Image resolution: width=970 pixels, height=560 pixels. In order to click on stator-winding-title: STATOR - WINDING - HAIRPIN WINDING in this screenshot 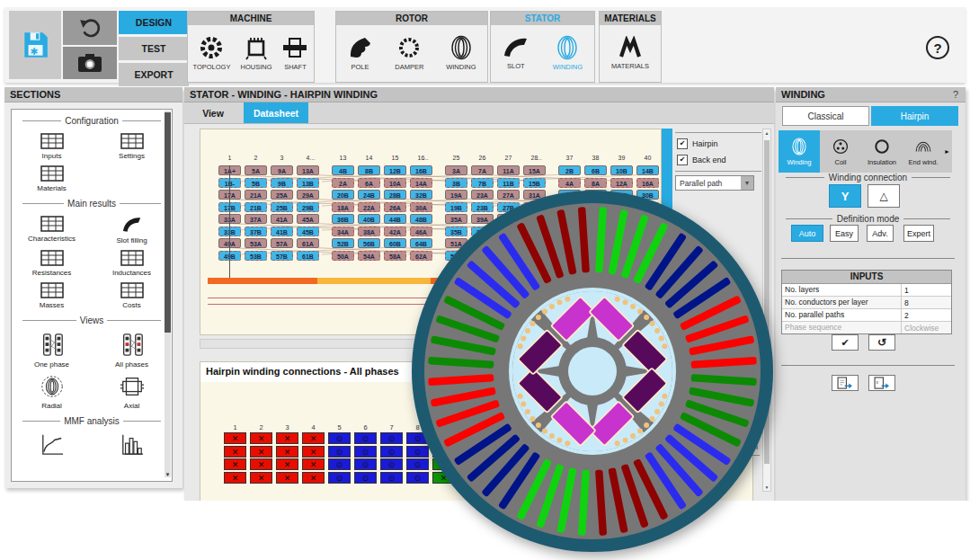, I will do `click(479, 95)`.